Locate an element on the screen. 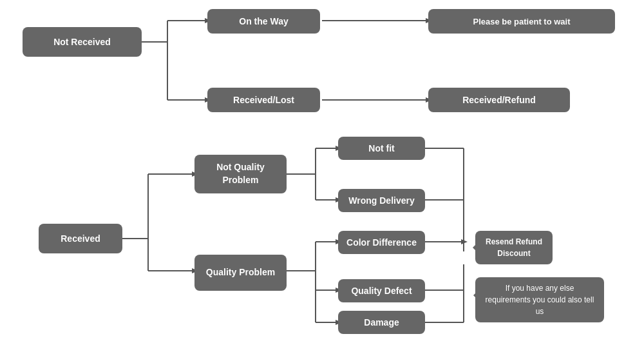 This screenshot has height=363, width=644. not-quality-node: Not Quality Problem is located at coordinates (241, 174).